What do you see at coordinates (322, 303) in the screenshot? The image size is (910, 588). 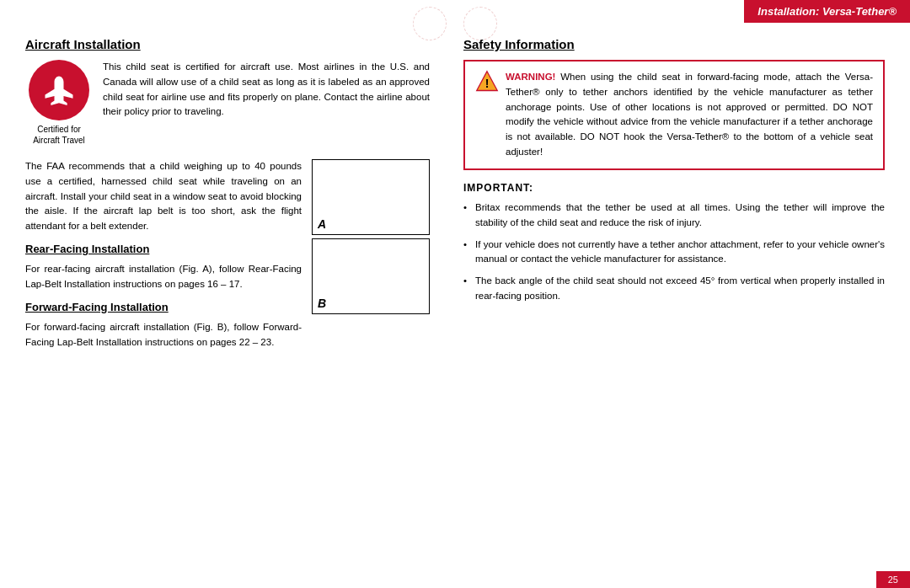 I see `figure-b-label: B` at bounding box center [322, 303].